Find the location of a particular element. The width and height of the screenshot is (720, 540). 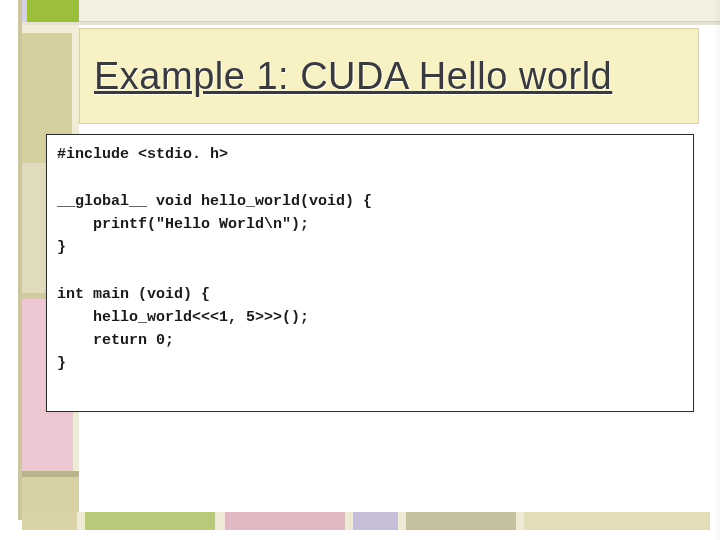

decor-chip-olive is located at coordinates (461, 521).